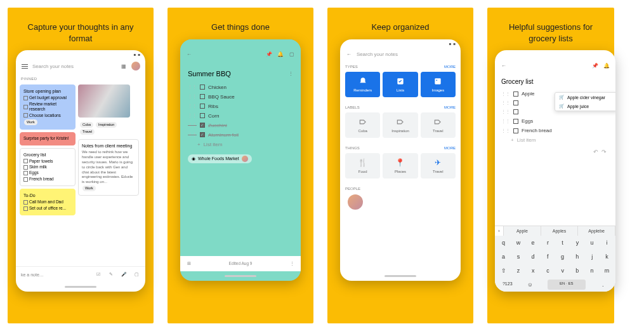 Image resolution: width=644 pixels, height=331 pixels. What do you see at coordinates (548, 257) in the screenshot?
I see `key: f` at bounding box center [548, 257].